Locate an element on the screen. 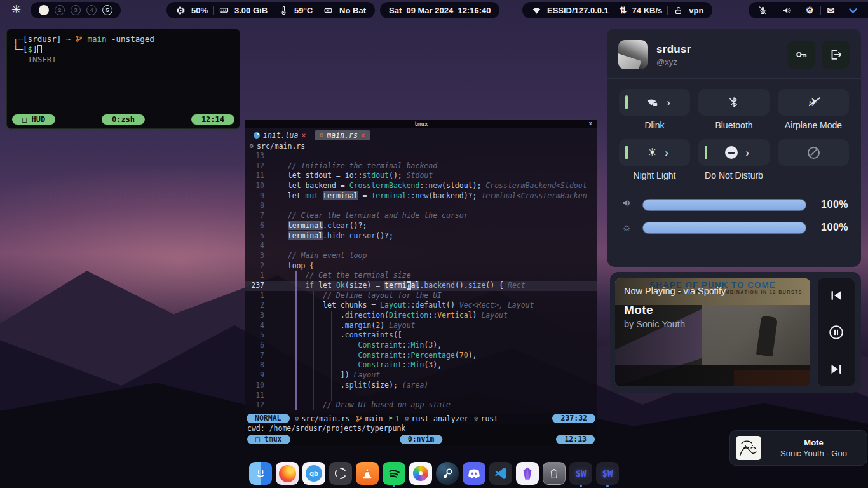  top-status-bar: ✳ 2345 50% 3.00 GiB 59°C No Bat Sat 09 M… is located at coordinates (434, 10).